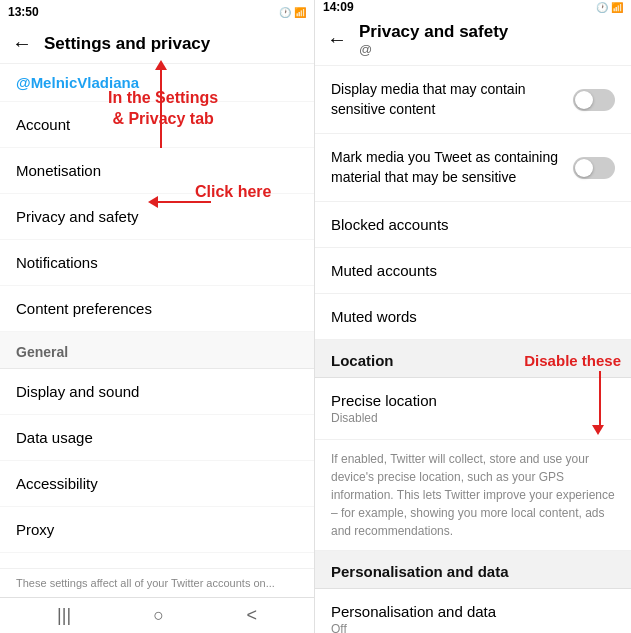  What do you see at coordinates (473, 168) in the screenshot?
I see `mark-sensitive-toggle-item: Mark media you Tweet as containing mater…` at bounding box center [473, 168].